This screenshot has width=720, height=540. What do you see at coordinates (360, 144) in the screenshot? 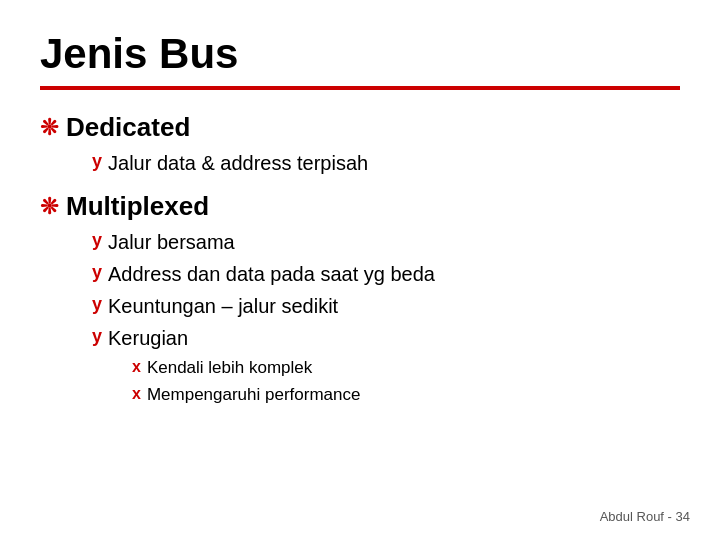
I see `section-dedicated: ❊ Dedicated y Jalur data & address terpi…` at bounding box center [360, 144].